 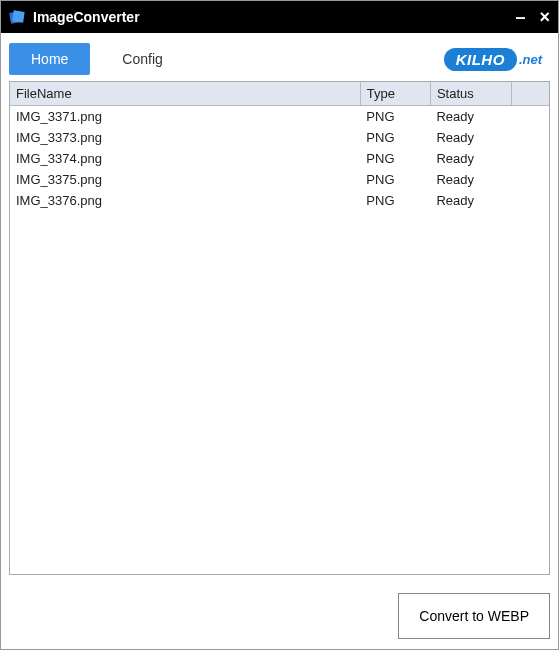 I want to click on table-row: IMG_3371.pngPNGReady, so click(x=280, y=117).